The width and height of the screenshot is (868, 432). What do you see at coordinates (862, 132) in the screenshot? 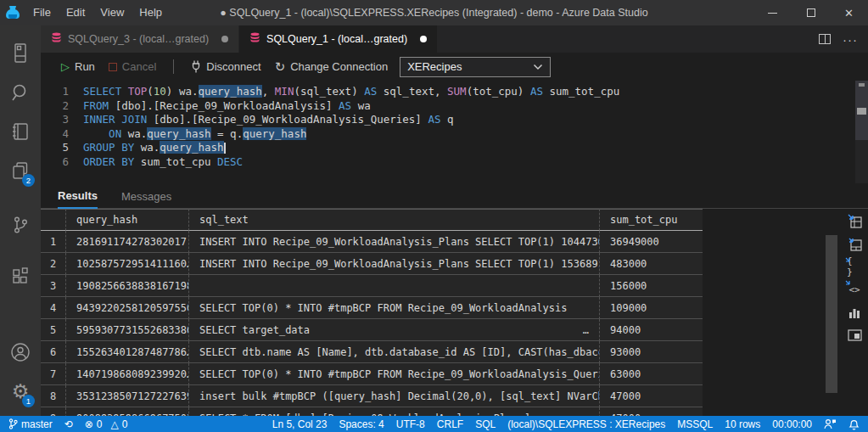
I see `editor-scrollbar` at bounding box center [862, 132].